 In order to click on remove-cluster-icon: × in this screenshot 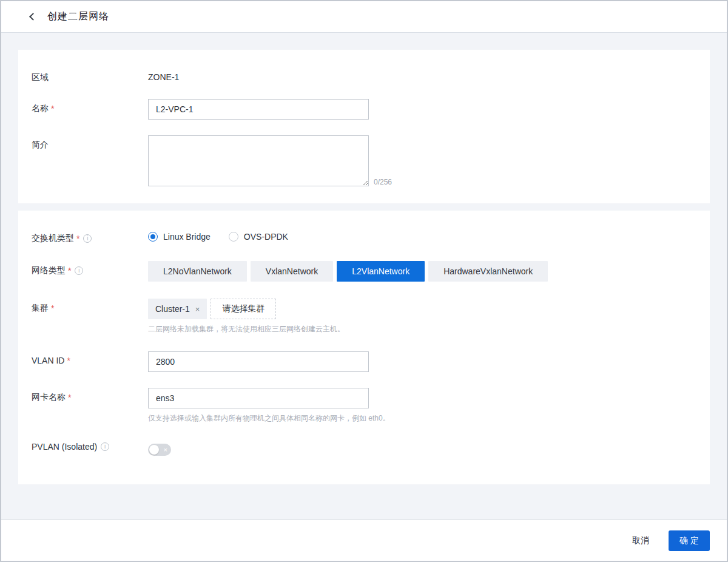, I will do `click(198, 310)`.